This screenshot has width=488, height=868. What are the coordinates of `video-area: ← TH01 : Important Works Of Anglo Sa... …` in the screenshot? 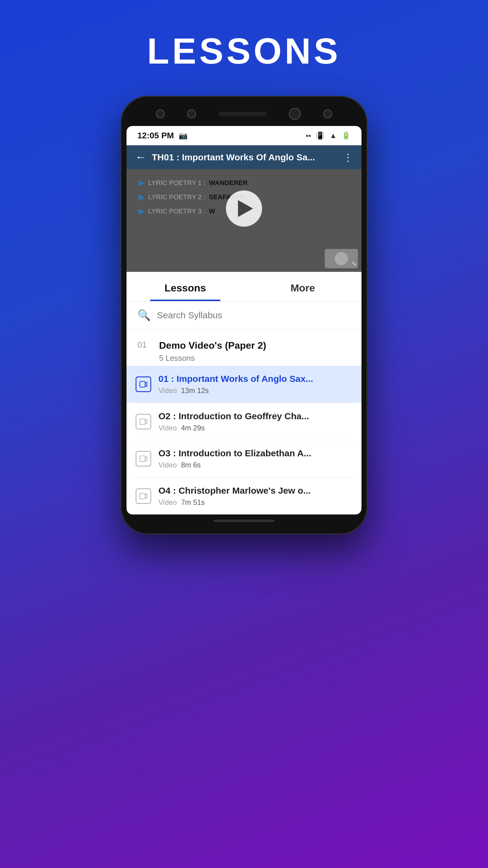 It's located at (244, 209).